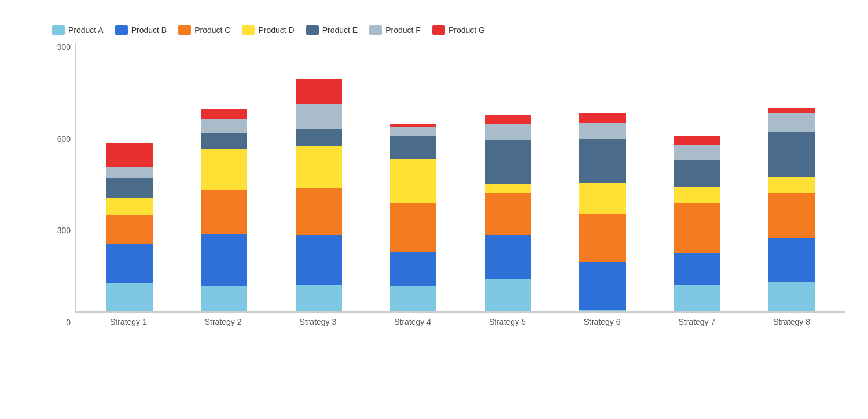  What do you see at coordinates (64, 230) in the screenshot?
I see `y-axis-label: 300` at bounding box center [64, 230].